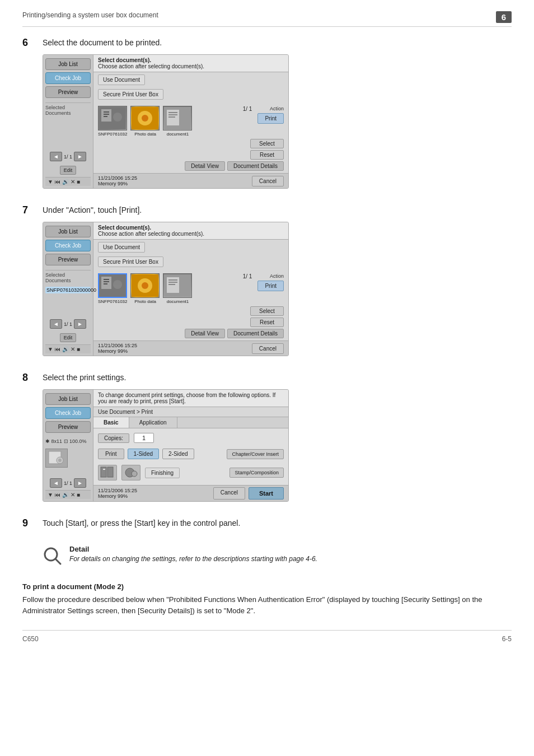  I want to click on panel1-footer-mem: Memory 99%, so click(118, 184).